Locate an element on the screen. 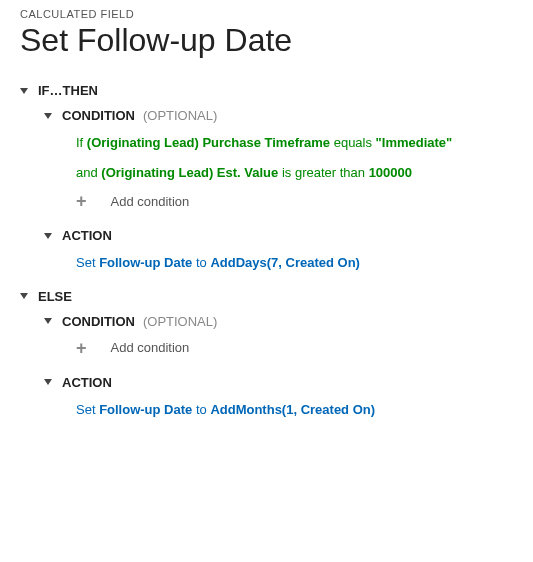 This screenshot has height=562, width=533. cond-op: is greater than is located at coordinates (323, 172).